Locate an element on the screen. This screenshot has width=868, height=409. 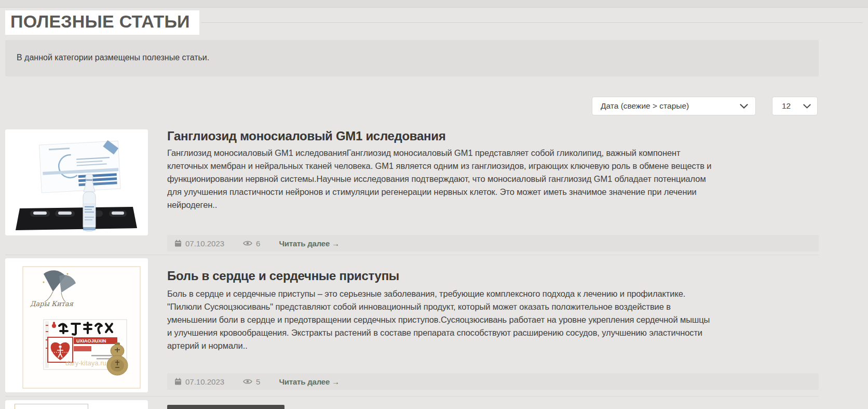
page-title: ПОЛЕЗНЫЕ СТАТЬИ is located at coordinates (102, 23).